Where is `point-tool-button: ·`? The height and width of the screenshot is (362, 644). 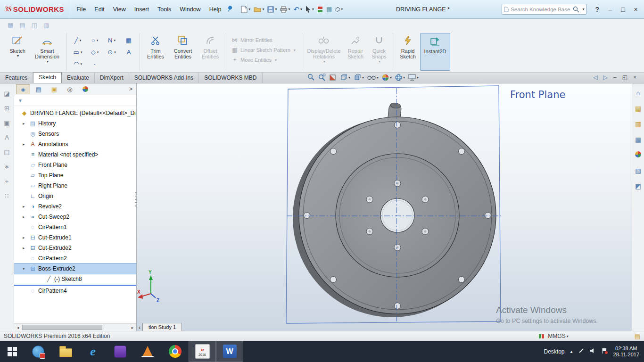 point-tool-button: · is located at coordinates (95, 64).